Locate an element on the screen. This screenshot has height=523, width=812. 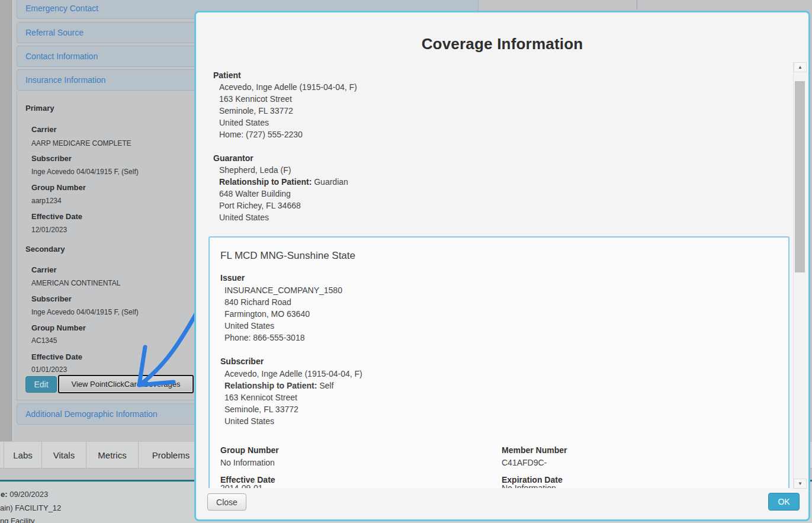
tab-vitals: Vitals is located at coordinates (64, 455).